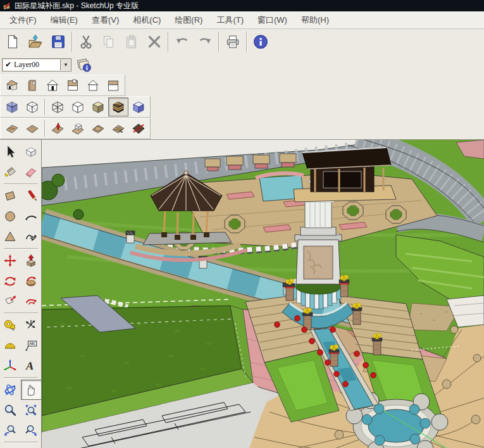 The image size is (484, 448). Describe the element at coordinates (58, 42) in the screenshot. I see `save-button` at that location.